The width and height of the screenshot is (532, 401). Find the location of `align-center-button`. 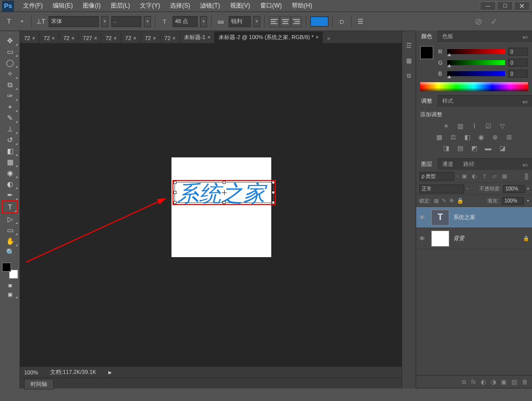

align-center-button is located at coordinates (285, 22).